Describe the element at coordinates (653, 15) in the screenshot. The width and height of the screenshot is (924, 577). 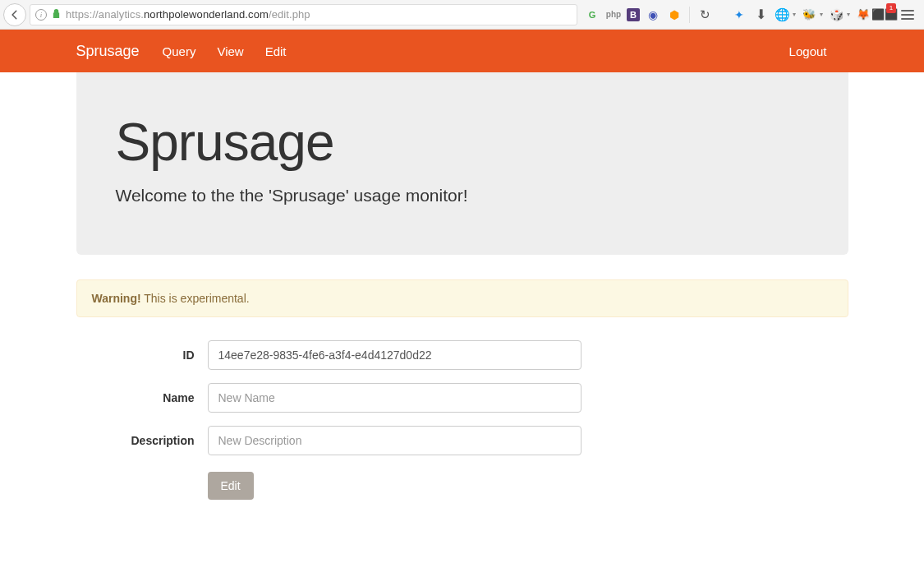
I see `wave-icon: ◉` at that location.